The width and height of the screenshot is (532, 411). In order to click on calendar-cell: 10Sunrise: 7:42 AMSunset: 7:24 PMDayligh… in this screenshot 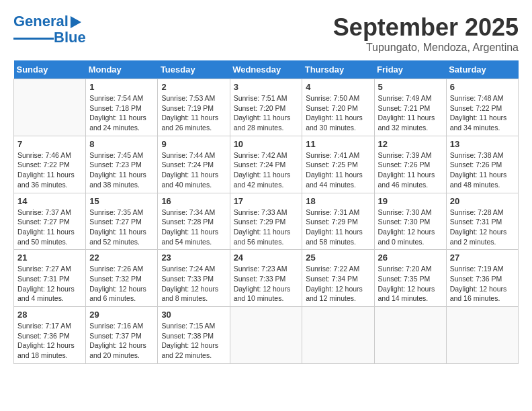, I will do `click(266, 164)`.